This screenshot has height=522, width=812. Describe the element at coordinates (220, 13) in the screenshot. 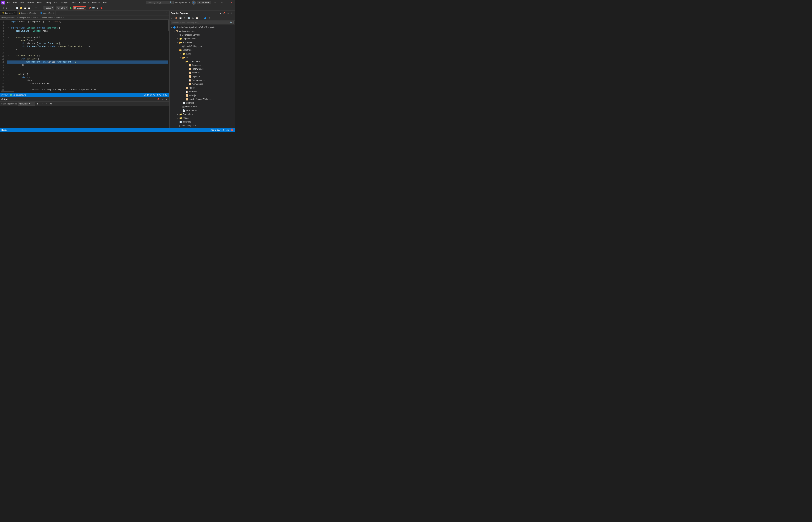

I see `se-collapse-button: ▲` at that location.